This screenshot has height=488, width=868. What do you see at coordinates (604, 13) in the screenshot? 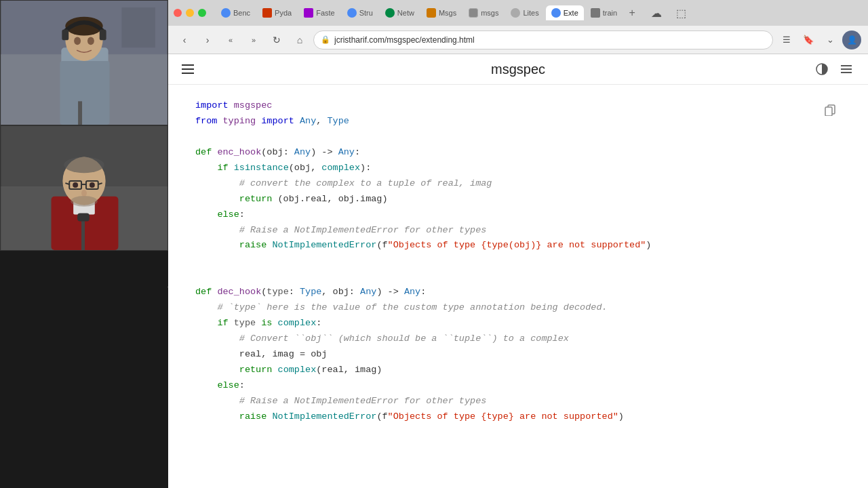
I see `tab-train: train` at bounding box center [604, 13].